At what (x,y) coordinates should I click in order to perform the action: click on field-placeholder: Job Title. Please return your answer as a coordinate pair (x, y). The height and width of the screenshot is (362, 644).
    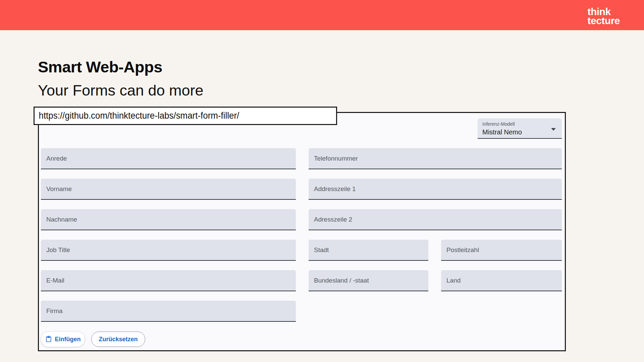
    Looking at the image, I should click on (56, 250).